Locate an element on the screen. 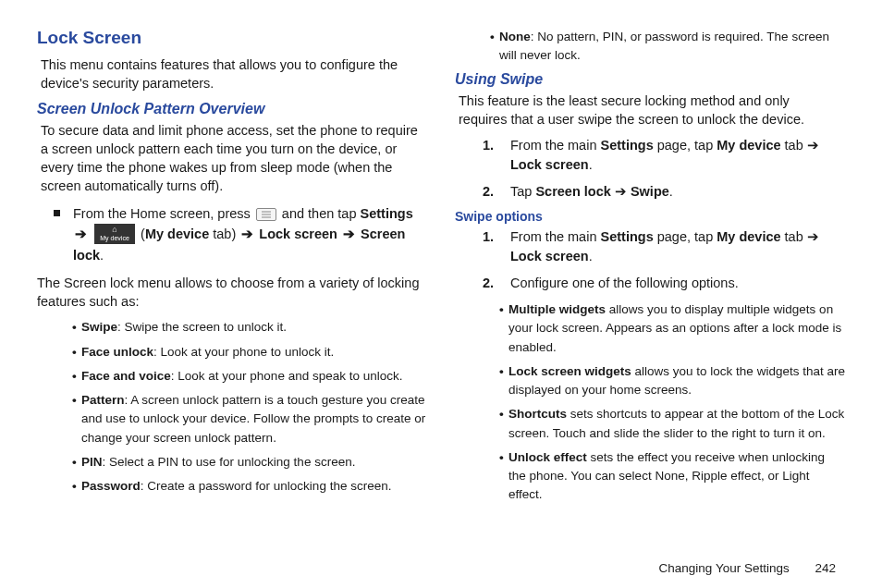  feature-name: PIN is located at coordinates (92, 462).